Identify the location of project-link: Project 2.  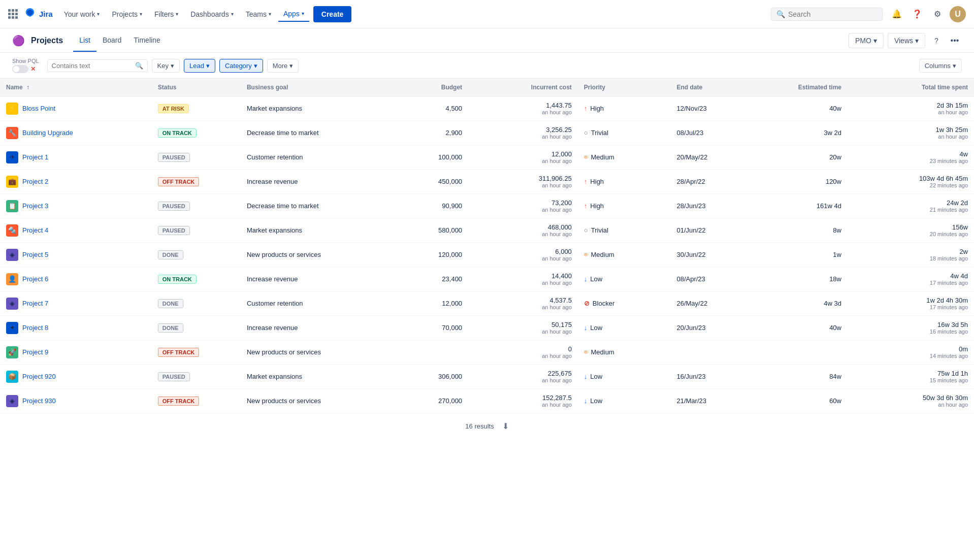
(36, 182).